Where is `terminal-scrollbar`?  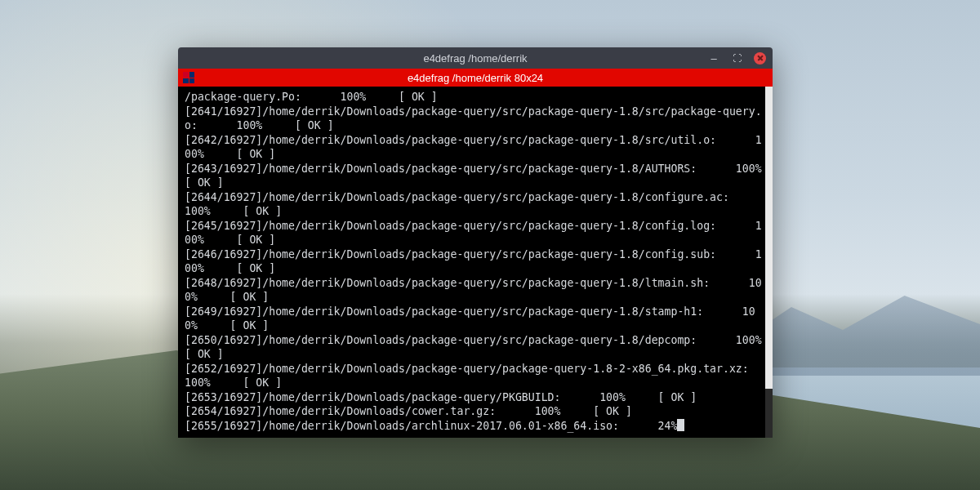 terminal-scrollbar is located at coordinates (769, 262).